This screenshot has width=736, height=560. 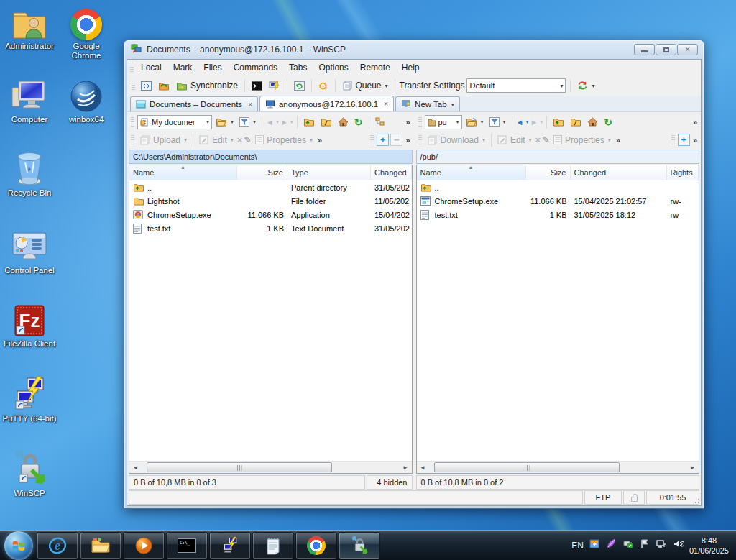 What do you see at coordinates (608, 122) in the screenshot?
I see `remote-refresh-button: ↻` at bounding box center [608, 122].